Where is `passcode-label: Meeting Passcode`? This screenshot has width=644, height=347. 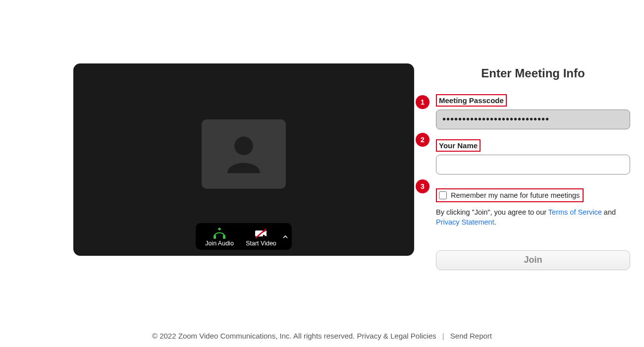 passcode-label: Meeting Passcode is located at coordinates (472, 100).